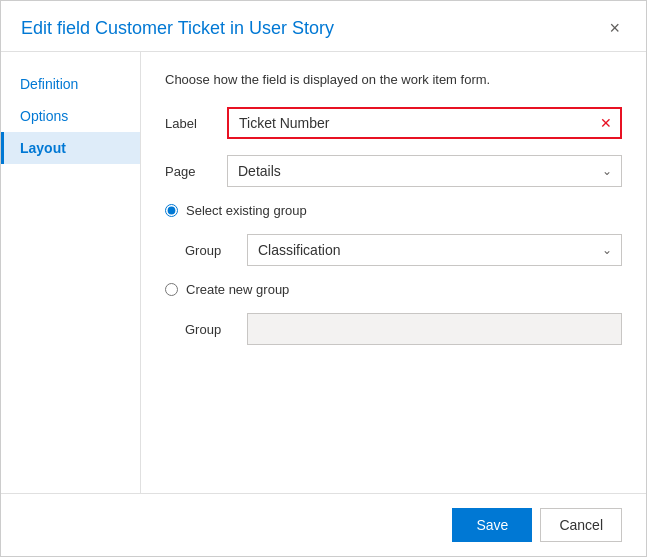 The image size is (647, 557). I want to click on label-input-outer: ✕, so click(424, 123).